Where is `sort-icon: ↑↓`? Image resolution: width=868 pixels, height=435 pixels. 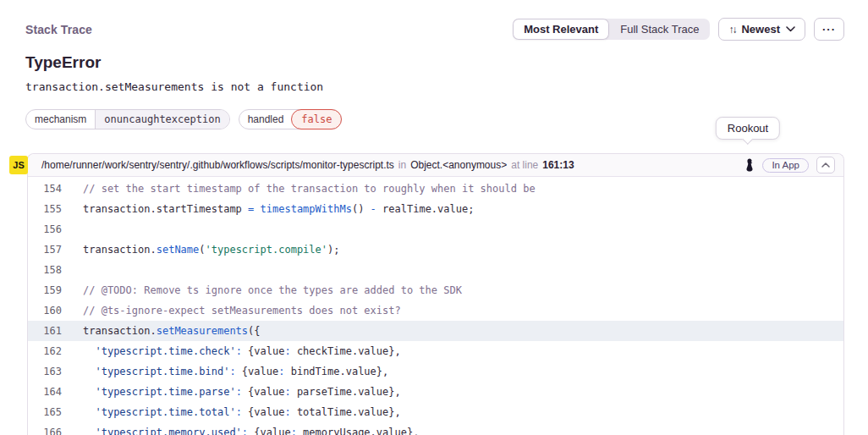
sort-icon: ↑↓ is located at coordinates (732, 30).